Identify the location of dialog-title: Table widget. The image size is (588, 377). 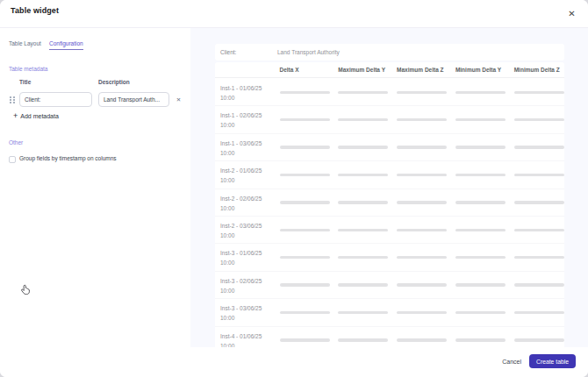
(35, 11).